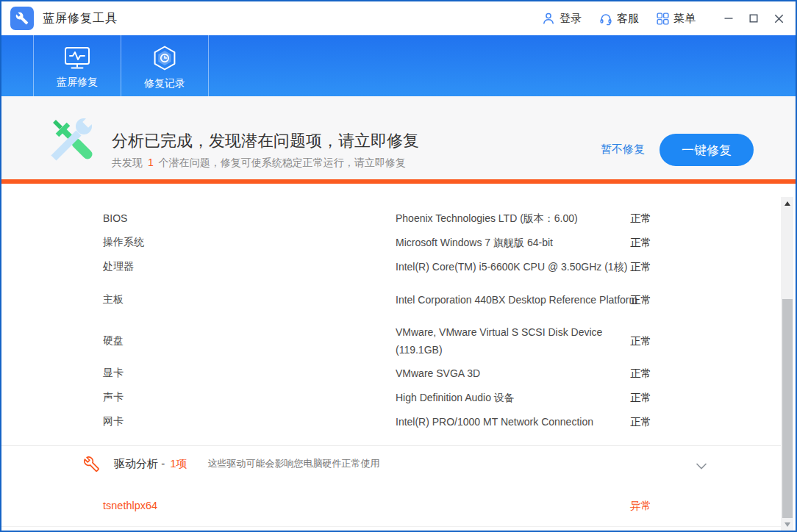 The width and height of the screenshot is (797, 532). What do you see at coordinates (519, 398) in the screenshot?
I see `hardware-value: High Definition Audio 设备` at bounding box center [519, 398].